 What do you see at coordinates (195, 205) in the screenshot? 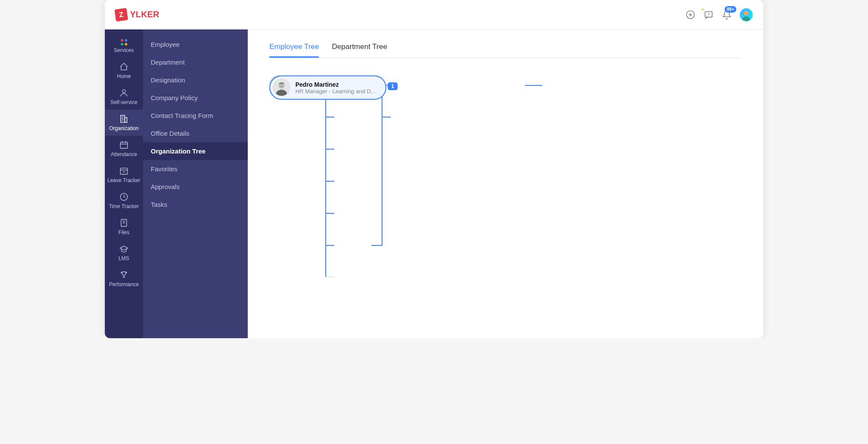
I see `subnav-tasks: Tasks` at bounding box center [195, 205].